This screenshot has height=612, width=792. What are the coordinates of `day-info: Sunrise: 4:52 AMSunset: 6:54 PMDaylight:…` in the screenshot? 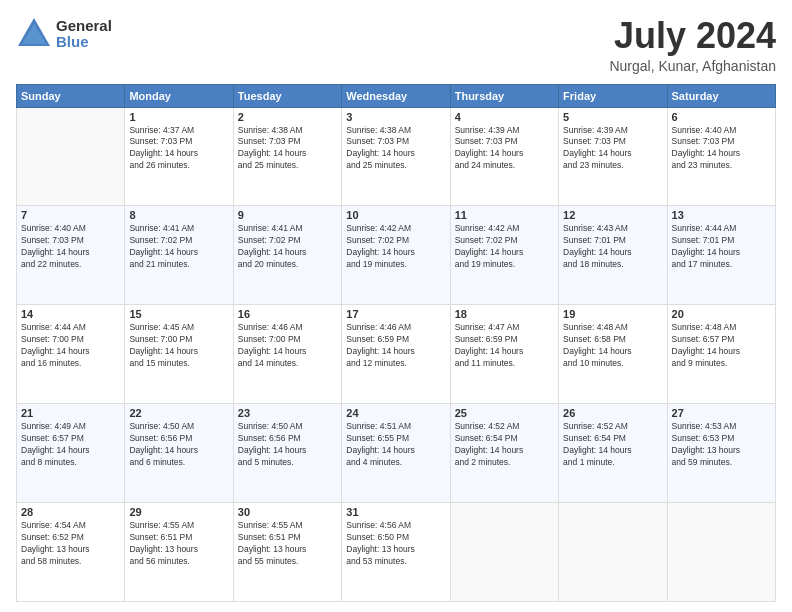 It's located at (504, 445).